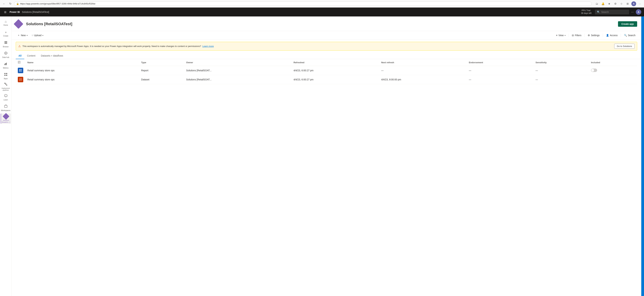 The image size is (644, 296). What do you see at coordinates (594, 70) in the screenshot?
I see `row1-toggle` at bounding box center [594, 70].